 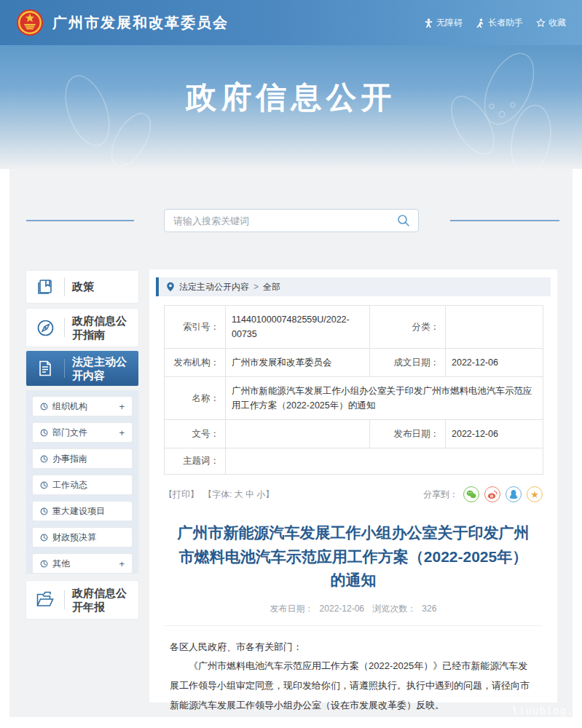 What do you see at coordinates (429, 609) in the screenshot?
I see `views-count: 326` at bounding box center [429, 609].